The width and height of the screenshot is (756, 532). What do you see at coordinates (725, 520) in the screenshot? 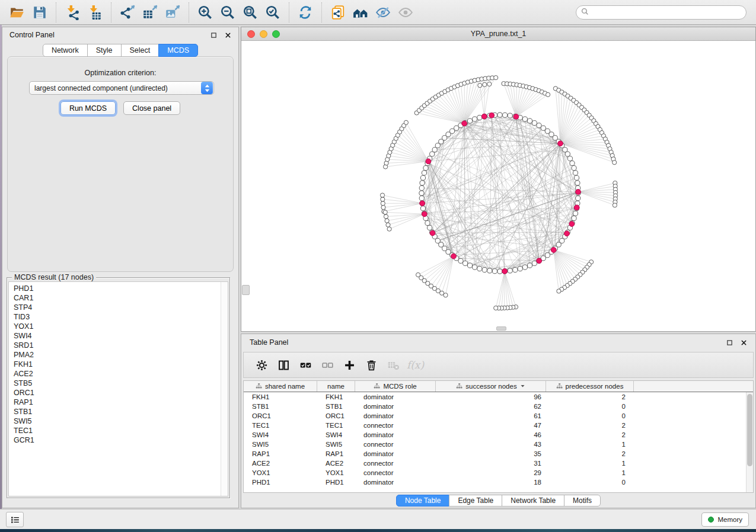
I see `memory-button: Memory` at bounding box center [725, 520].